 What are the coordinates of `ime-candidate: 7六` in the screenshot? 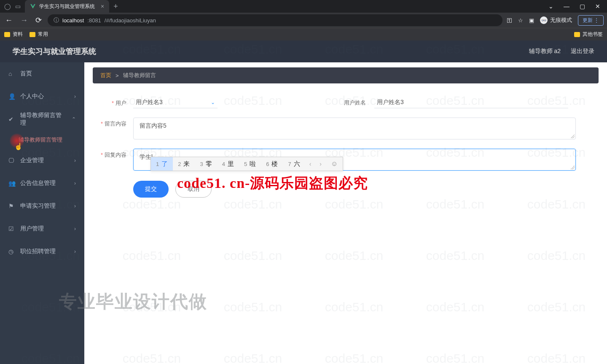 It's located at (294, 164).